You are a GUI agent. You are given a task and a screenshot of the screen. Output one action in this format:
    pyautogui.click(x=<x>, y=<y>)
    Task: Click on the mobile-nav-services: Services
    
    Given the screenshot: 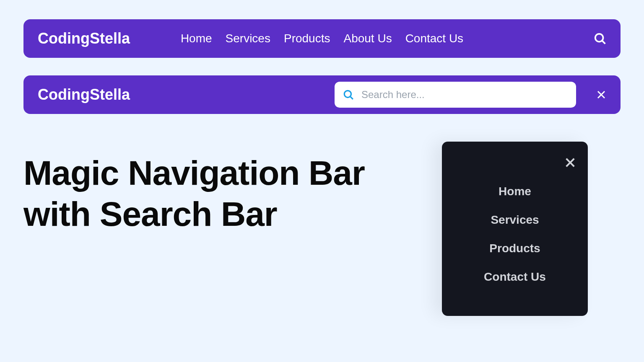 What is the action you would take?
    pyautogui.click(x=515, y=220)
    